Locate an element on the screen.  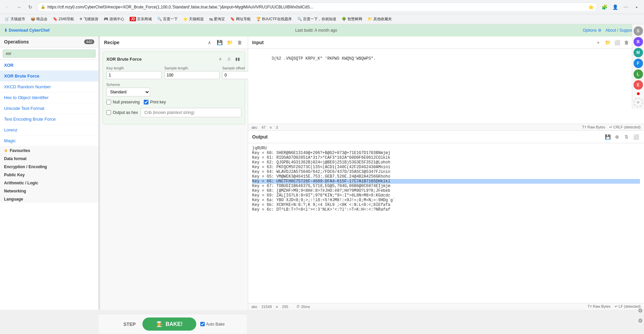
sidebar-item-magic: Magic is located at coordinates (49, 141).